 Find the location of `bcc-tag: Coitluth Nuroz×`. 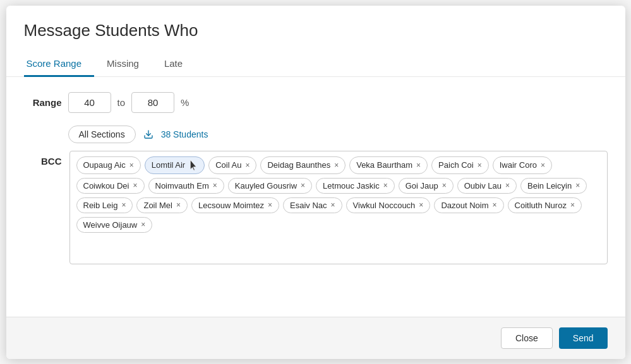

bcc-tag: Coitluth Nuroz× is located at coordinates (544, 206).